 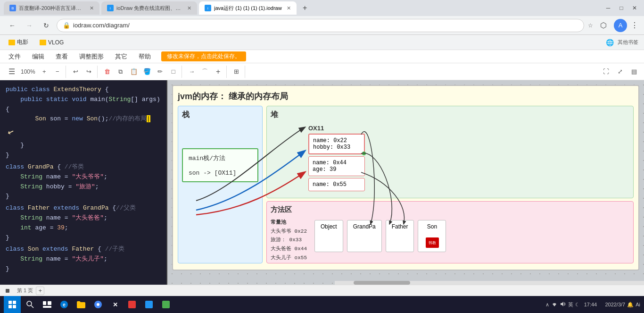 What do you see at coordinates (337, 141) in the screenshot?
I see `heap-box1-line1: name: 0x22` at bounding box center [337, 141].